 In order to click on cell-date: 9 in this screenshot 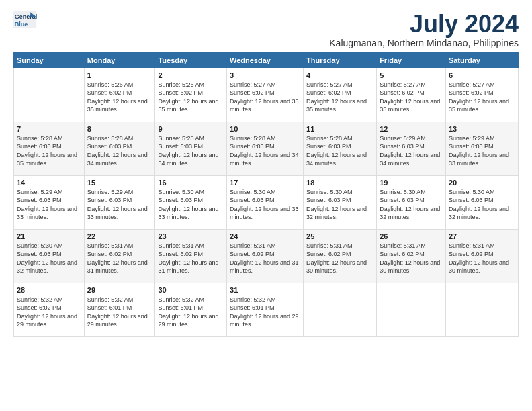, I will do `click(191, 129)`.